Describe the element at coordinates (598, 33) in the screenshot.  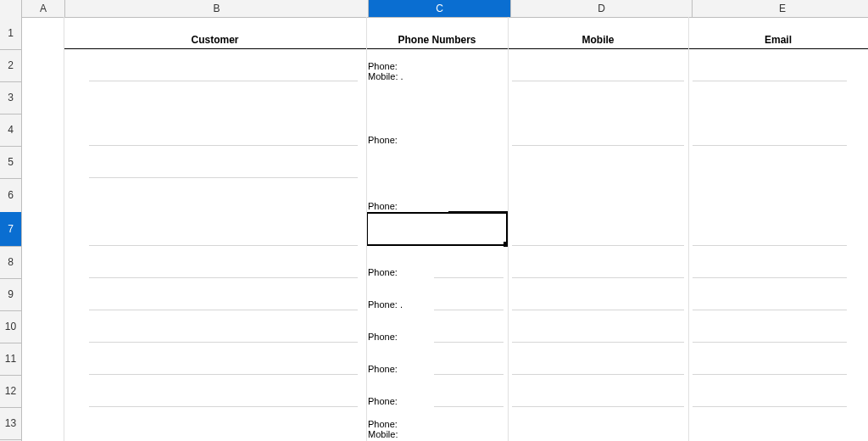
I see `header-mobile: Mobile` at that location.